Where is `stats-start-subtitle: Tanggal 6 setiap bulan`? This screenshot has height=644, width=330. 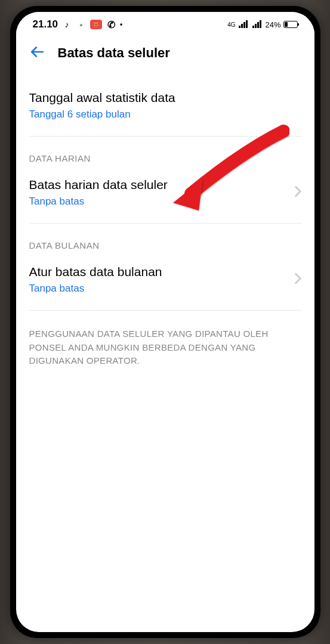 stats-start-subtitle: Tanggal 6 setiap bulan is located at coordinates (165, 114).